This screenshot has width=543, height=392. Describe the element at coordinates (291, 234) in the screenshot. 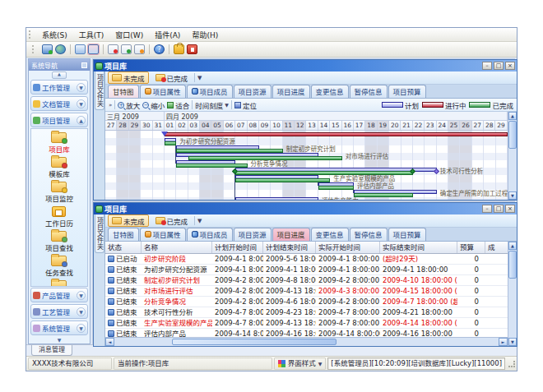

I see `w2-tab-项目进度: 项目进度` at that location.